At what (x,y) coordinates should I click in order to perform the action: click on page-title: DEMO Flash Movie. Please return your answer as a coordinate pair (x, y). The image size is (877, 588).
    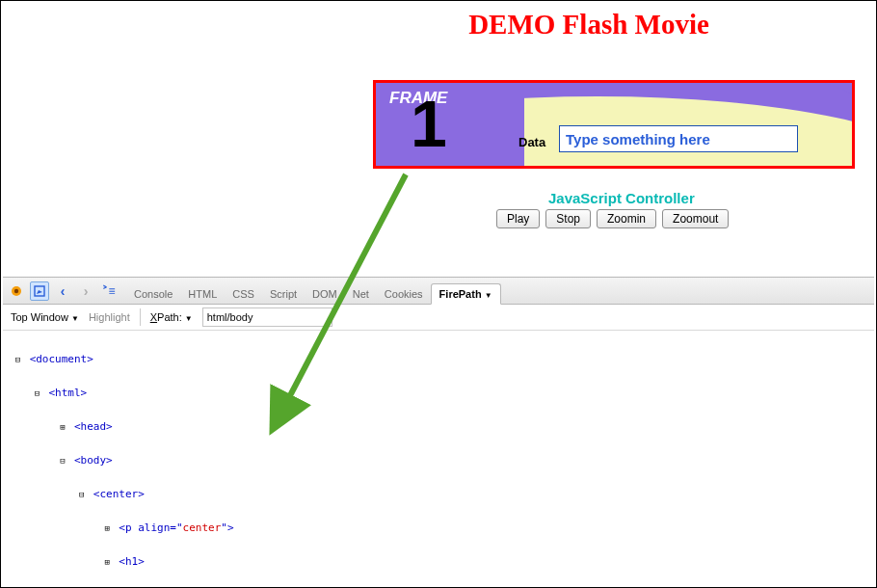
    Looking at the image, I should click on (589, 25).